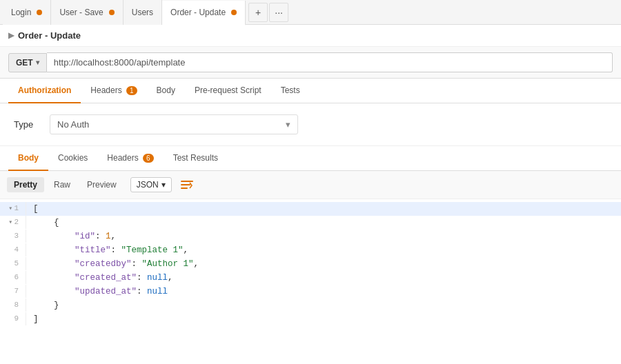  What do you see at coordinates (142, 12) in the screenshot?
I see `tab-users-label: Users` at bounding box center [142, 12].